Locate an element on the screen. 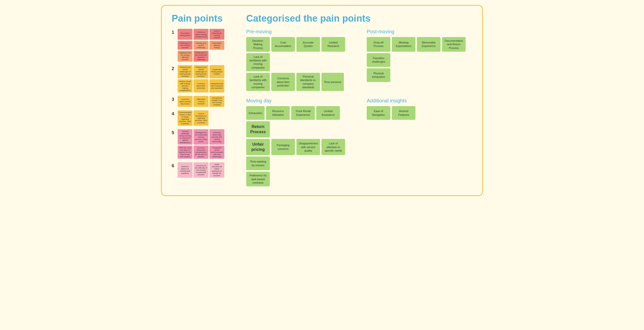 Image resolution: width=644 pixels, height=330 pixels. pain-sticky: Communication issues or lack of clarity … is located at coordinates (185, 118).